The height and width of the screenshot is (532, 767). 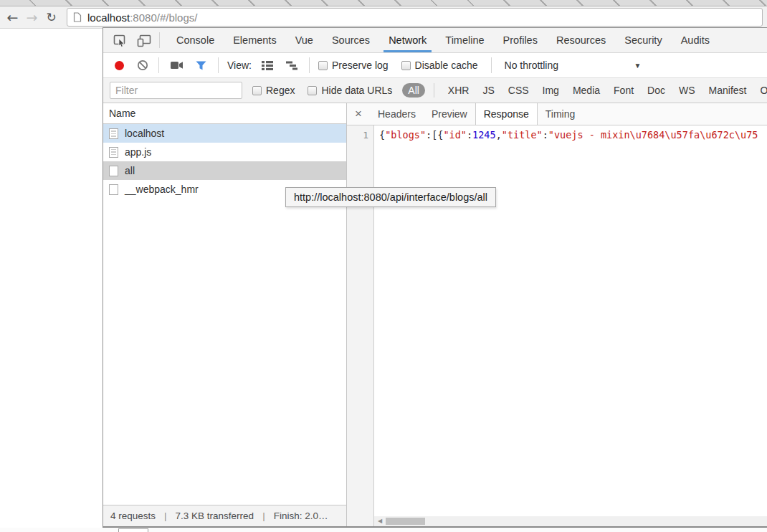 I want to click on inspect-element-icon, so click(x=120, y=40).